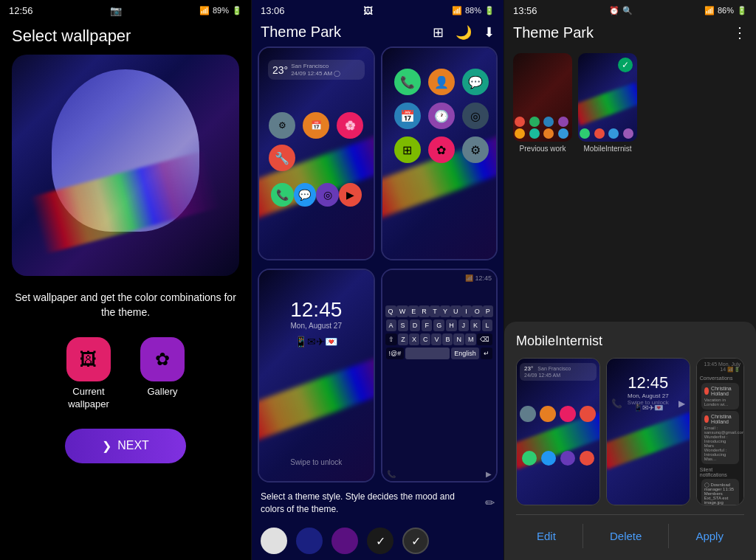  I want to click on moon-icon: 🌙, so click(464, 32).